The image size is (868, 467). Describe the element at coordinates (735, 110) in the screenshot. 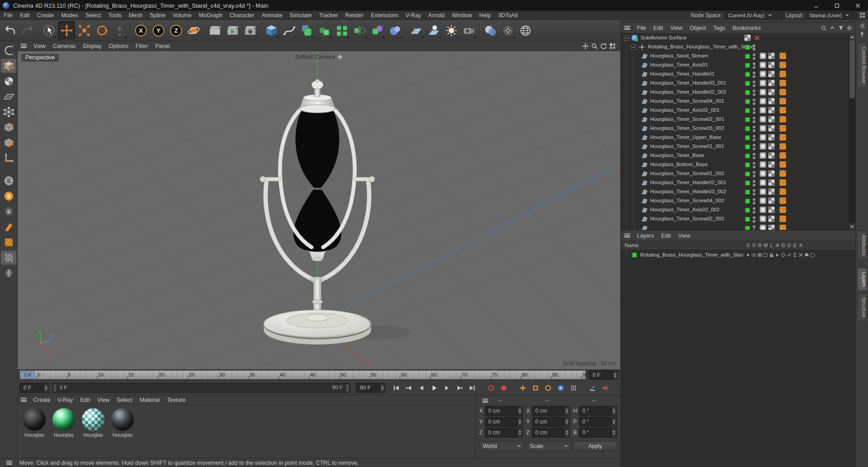

I see `object-row-hourglass-timer-axis02-001: Hourglass_Timer_Axis02_001` at that location.